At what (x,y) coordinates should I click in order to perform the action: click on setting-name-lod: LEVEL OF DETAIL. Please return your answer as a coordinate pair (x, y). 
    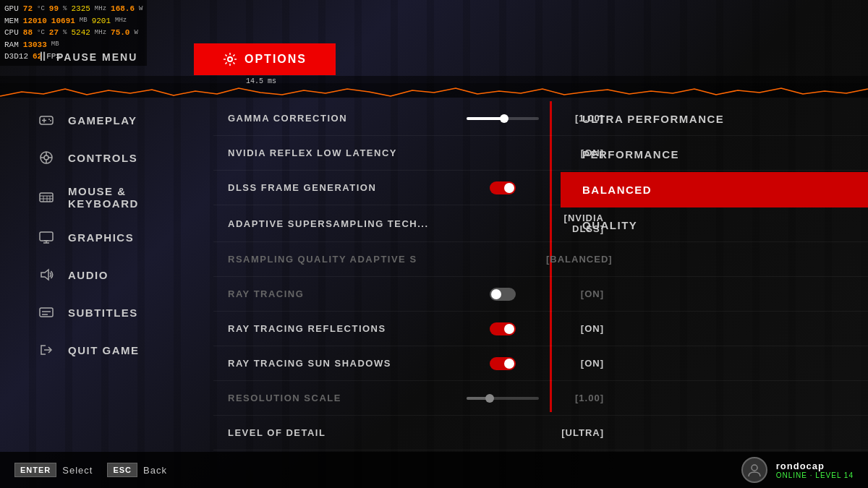
    Looking at the image, I should click on (344, 432).